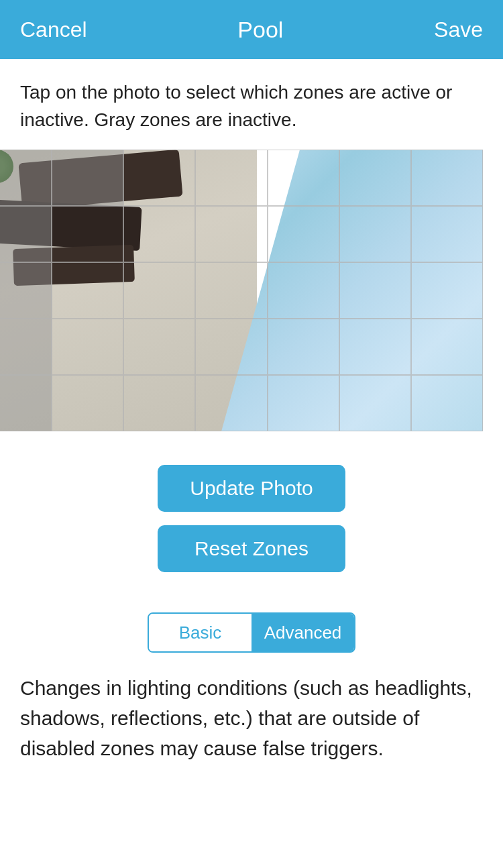  I want to click on save-button: Save, so click(459, 30).